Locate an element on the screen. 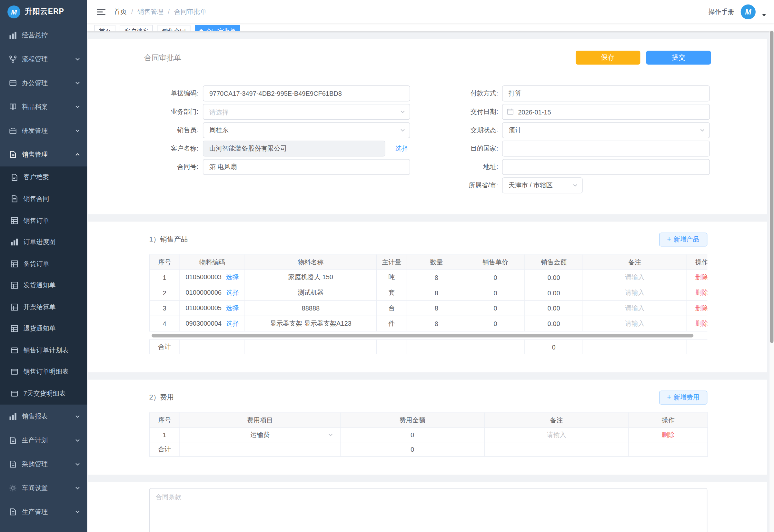  destination-country-input is located at coordinates (606, 149).